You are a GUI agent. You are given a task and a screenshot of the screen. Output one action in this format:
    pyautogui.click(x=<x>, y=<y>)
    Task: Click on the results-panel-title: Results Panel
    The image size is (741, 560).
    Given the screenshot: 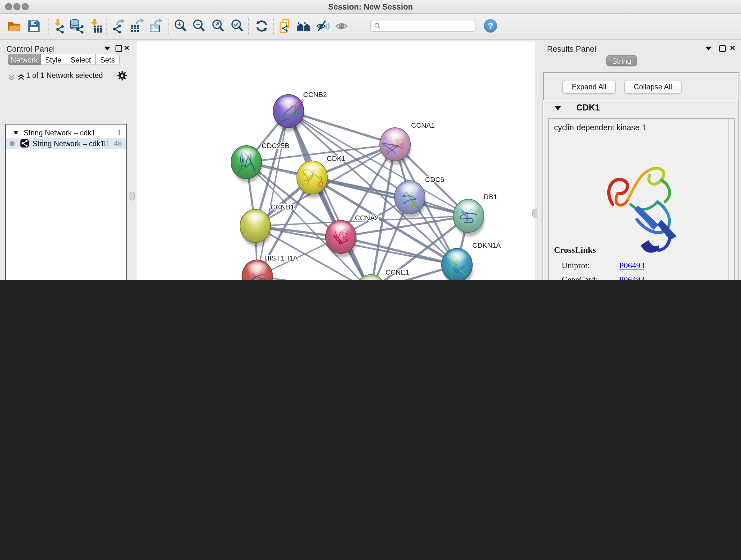 What is the action you would take?
    pyautogui.click(x=571, y=49)
    